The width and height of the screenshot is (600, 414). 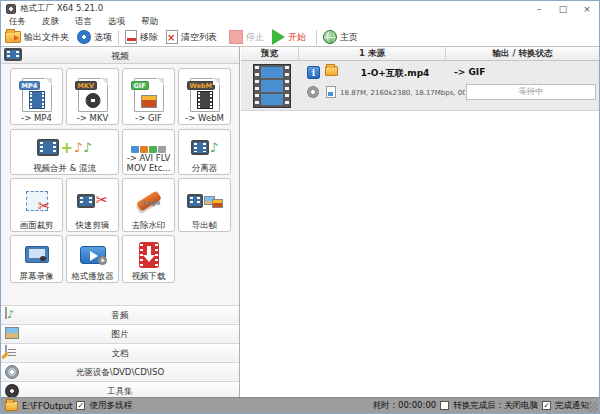 What do you see at coordinates (246, 37) in the screenshot?
I see `stop-button: 停止` at bounding box center [246, 37].